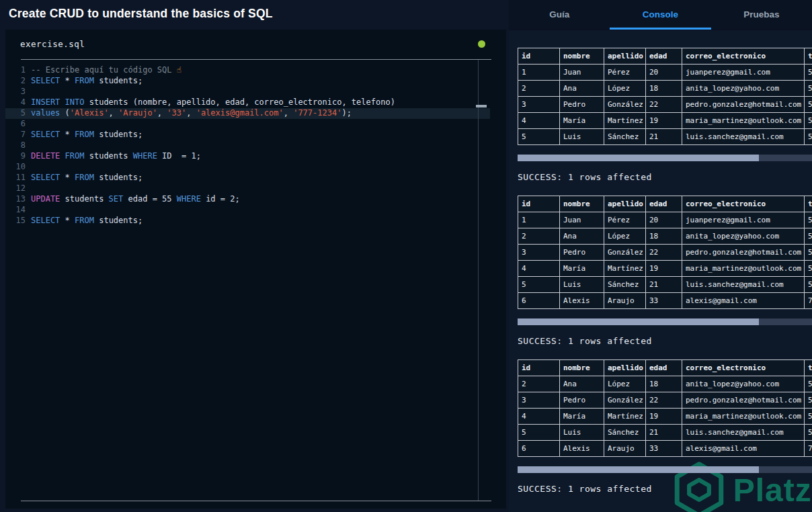 The height and width of the screenshot is (512, 812). I want to click on line-number: 12, so click(15, 189).